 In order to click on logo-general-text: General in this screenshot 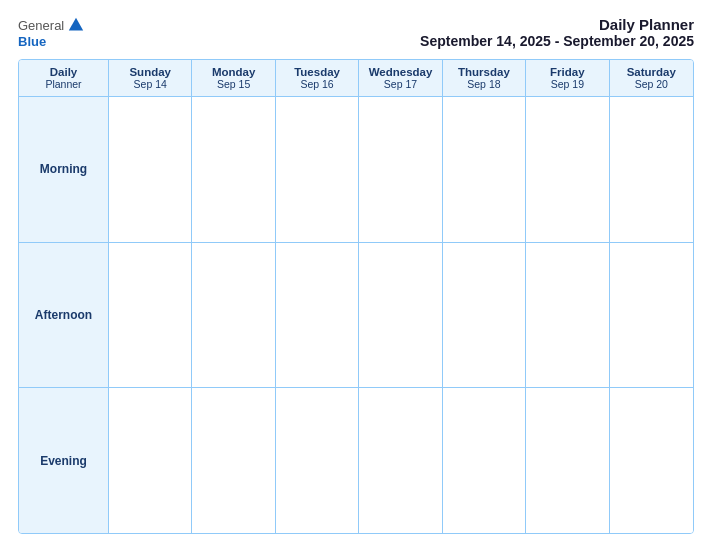, I will do `click(41, 26)`.